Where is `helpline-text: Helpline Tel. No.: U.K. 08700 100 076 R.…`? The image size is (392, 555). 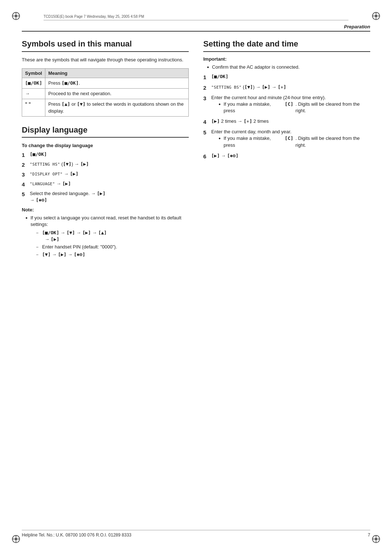
helpline-text: Helpline Tel. No.: U.K. 08700 100 076 R.… is located at coordinates (77, 535).